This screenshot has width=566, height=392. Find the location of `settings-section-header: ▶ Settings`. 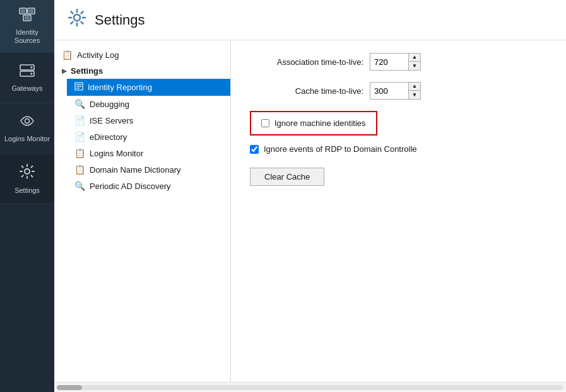

settings-section-header: ▶ Settings is located at coordinates (143, 71).